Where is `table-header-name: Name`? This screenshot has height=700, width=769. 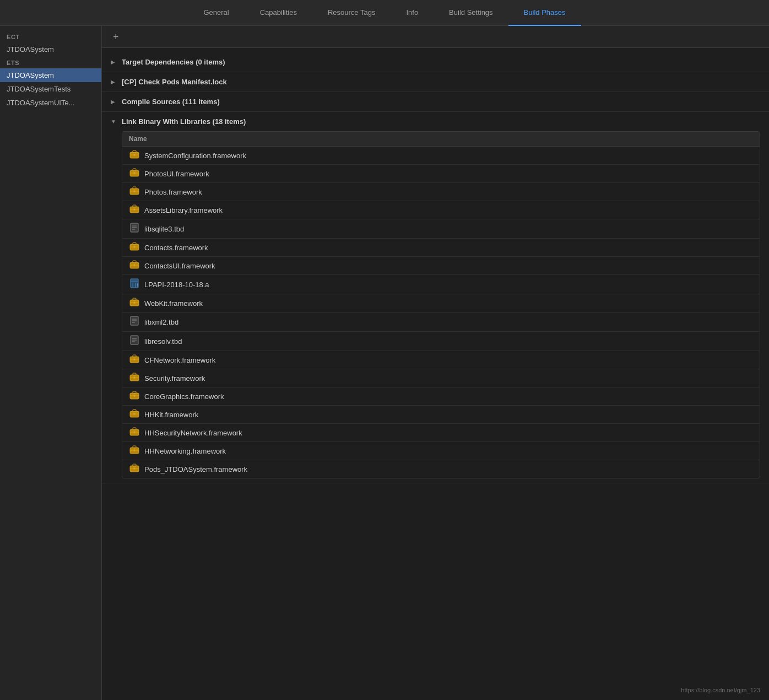 table-header-name: Name is located at coordinates (441, 139).